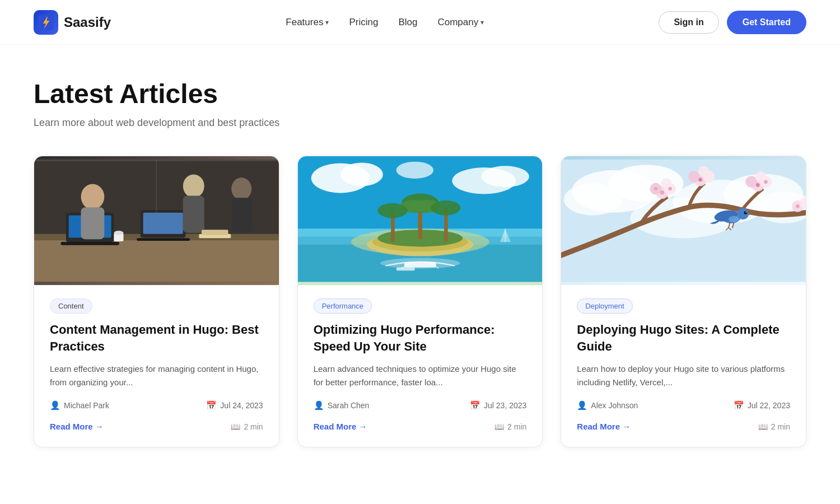 This screenshot has height=504, width=840. I want to click on read-more-link-1: Read More →, so click(77, 427).